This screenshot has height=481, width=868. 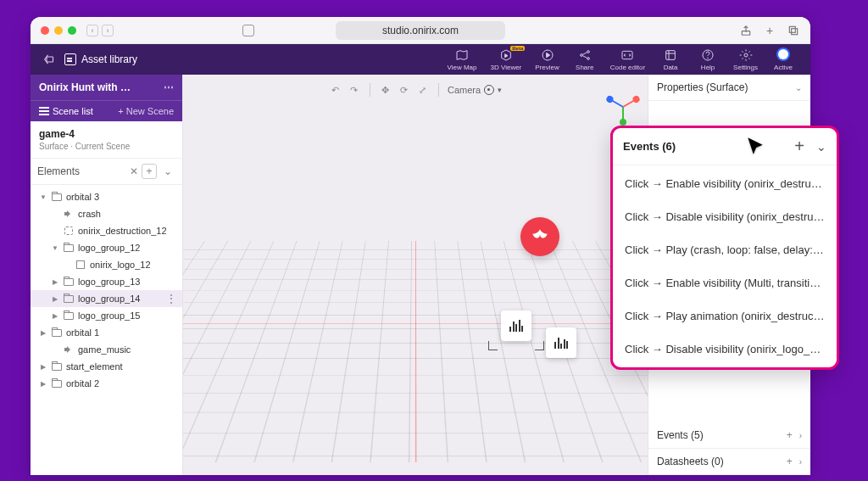 What do you see at coordinates (420, 31) in the screenshot?
I see `url-text: studio.onirix.com` at bounding box center [420, 31].